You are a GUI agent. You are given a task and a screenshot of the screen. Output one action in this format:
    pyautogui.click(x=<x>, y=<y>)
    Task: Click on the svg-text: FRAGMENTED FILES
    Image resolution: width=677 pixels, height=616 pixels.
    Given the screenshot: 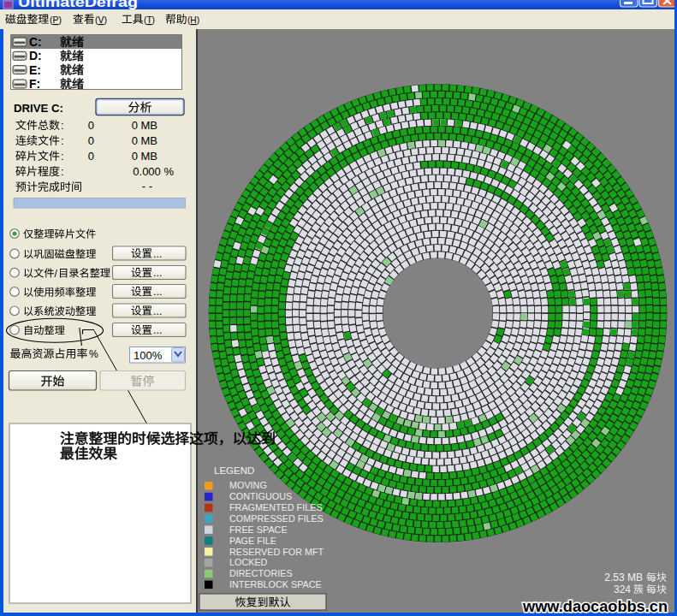 What is the action you would take?
    pyautogui.click(x=276, y=507)
    